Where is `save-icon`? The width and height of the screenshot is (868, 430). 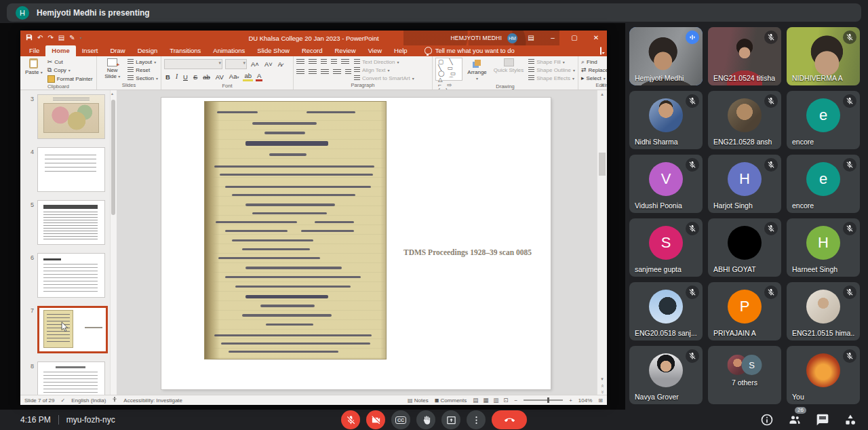 save-icon is located at coordinates (29, 38).